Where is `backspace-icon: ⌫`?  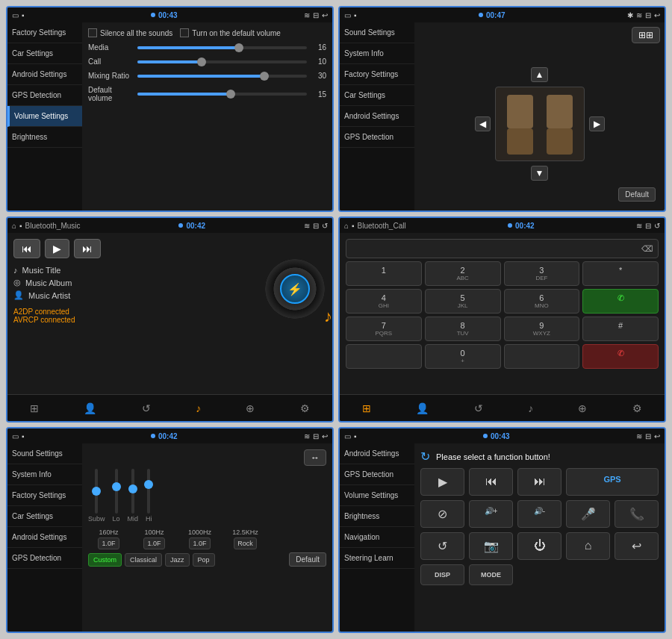
backspace-icon: ⌫ is located at coordinates (647, 249).